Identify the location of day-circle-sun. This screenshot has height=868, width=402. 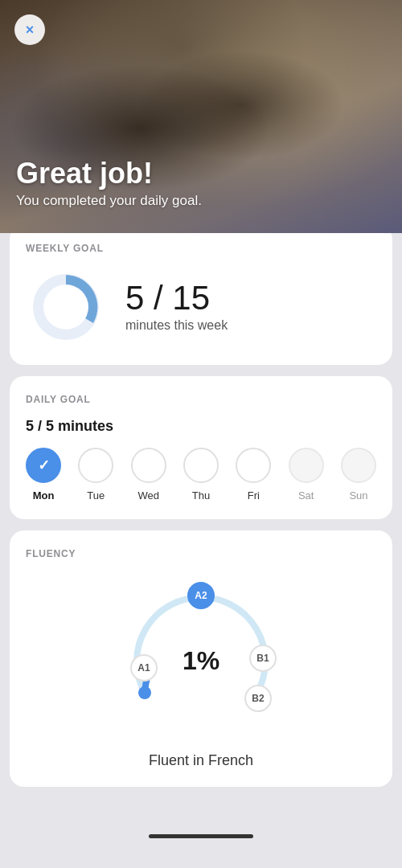
(359, 465).